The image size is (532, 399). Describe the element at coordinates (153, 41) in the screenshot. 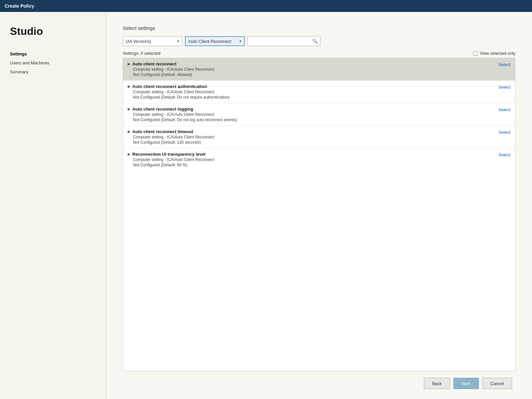

I see `version-filter-wrapper: (All Versions) ▼` at that location.